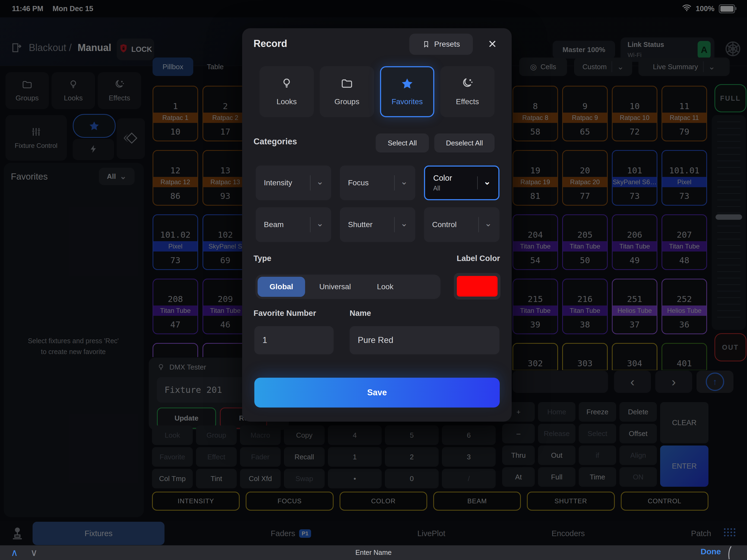  Describe the element at coordinates (444, 225) in the screenshot. I see `dropdown-label: Control` at that location.